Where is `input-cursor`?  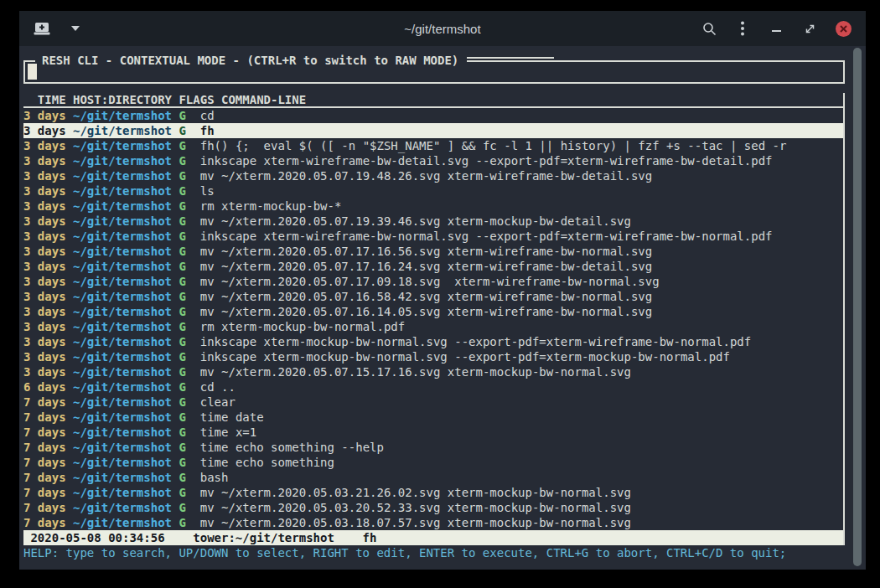 input-cursor is located at coordinates (32, 72).